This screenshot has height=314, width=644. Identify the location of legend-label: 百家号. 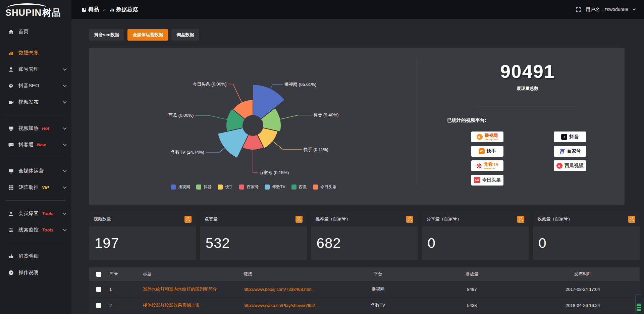
(253, 187).